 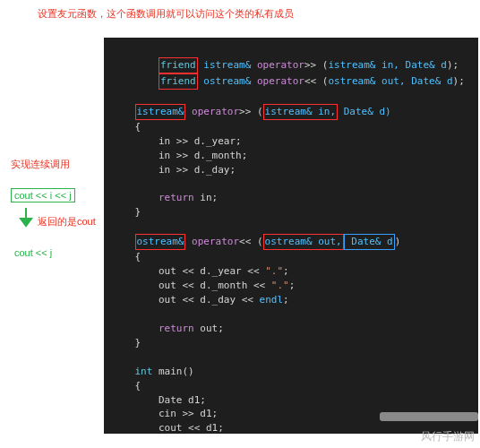 I want to click on note-cout-j: cout << j, so click(x=33, y=253).